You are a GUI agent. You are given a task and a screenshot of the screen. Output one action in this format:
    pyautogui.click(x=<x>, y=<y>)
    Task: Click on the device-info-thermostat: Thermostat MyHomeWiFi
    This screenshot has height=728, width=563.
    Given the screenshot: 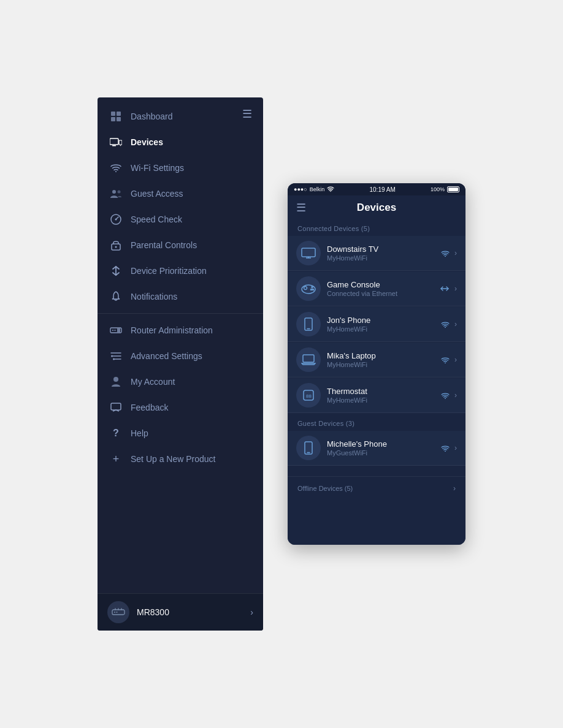 What is the action you would take?
    pyautogui.click(x=381, y=395)
    